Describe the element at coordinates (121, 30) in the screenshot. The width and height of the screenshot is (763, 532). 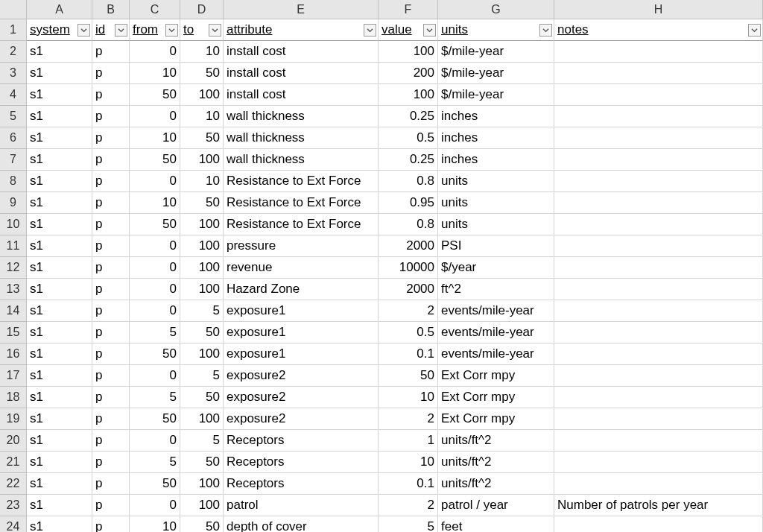
I see `filter-button-B` at that location.